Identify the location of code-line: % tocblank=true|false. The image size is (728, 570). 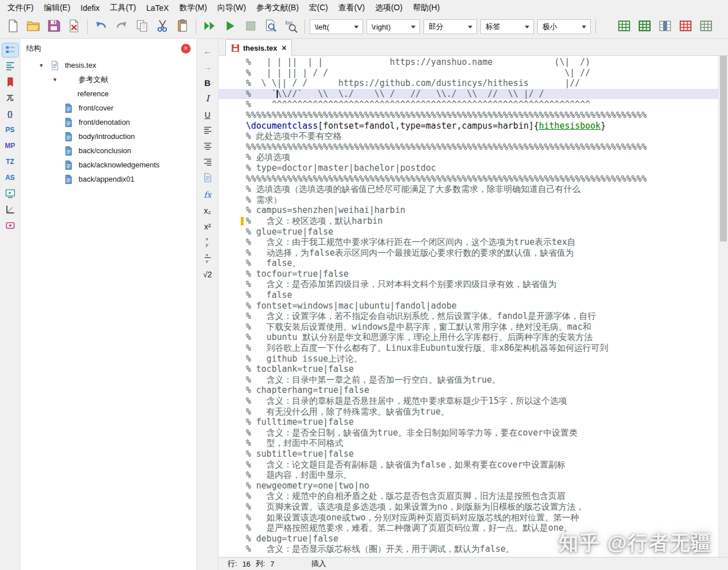
(468, 369).